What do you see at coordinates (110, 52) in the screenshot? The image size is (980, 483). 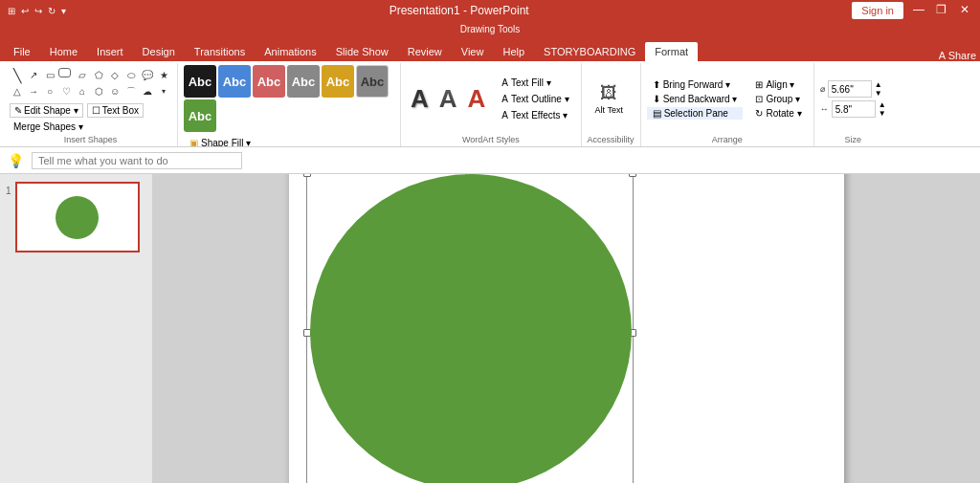 I see `tab-insert: Insert` at bounding box center [110, 52].